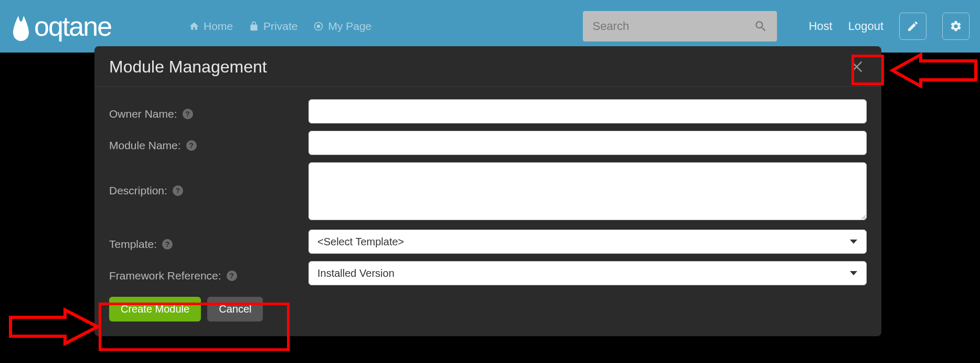  Describe the element at coordinates (145, 146) in the screenshot. I see `label-module-text: Module Name:` at that location.